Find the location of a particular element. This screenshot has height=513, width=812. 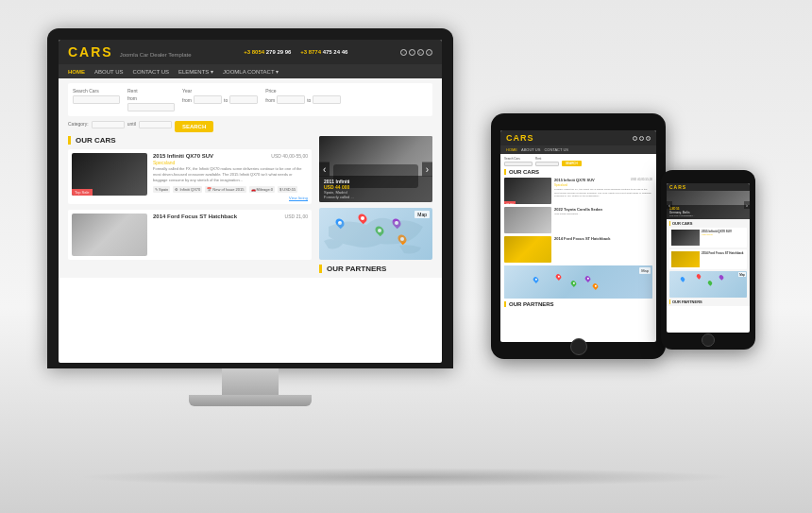

tablet-search-field: Search Cars is located at coordinates (518, 162).